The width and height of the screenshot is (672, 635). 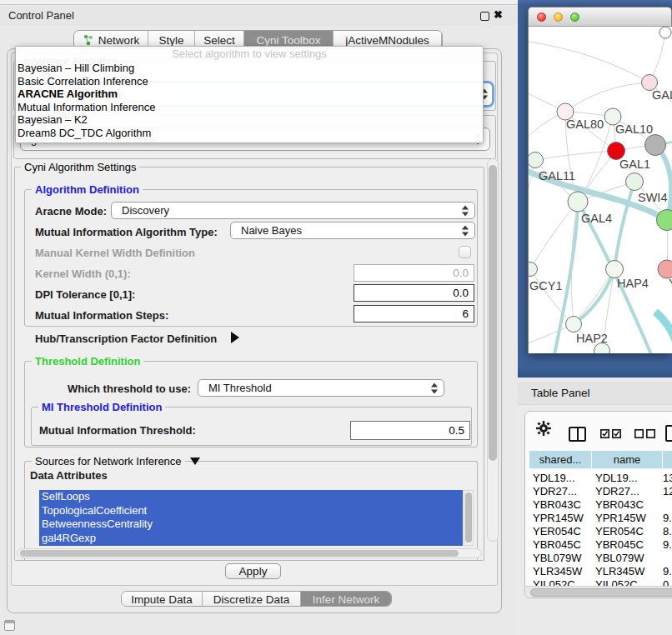 What do you see at coordinates (10, 625) in the screenshot?
I see `dock-window-icon` at bounding box center [10, 625].